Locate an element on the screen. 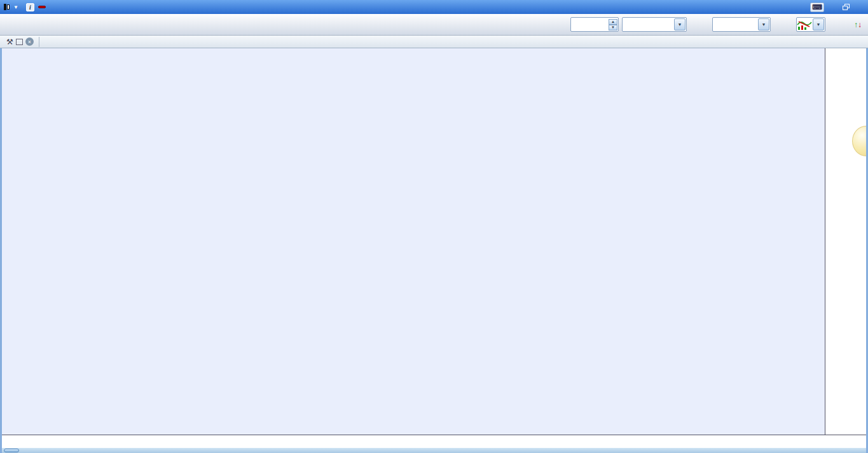  popout-window-icon is located at coordinates (19, 42).